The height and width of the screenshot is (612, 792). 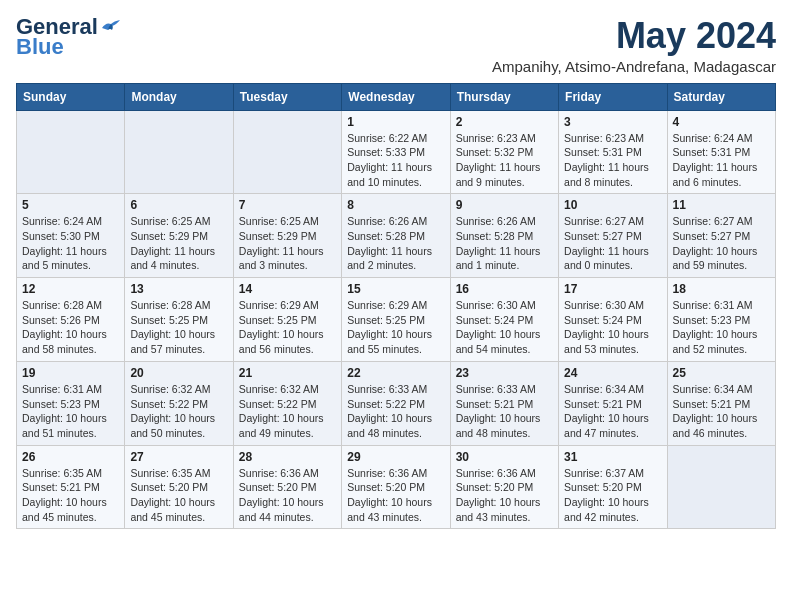 I want to click on day-number: 10, so click(x=612, y=205).